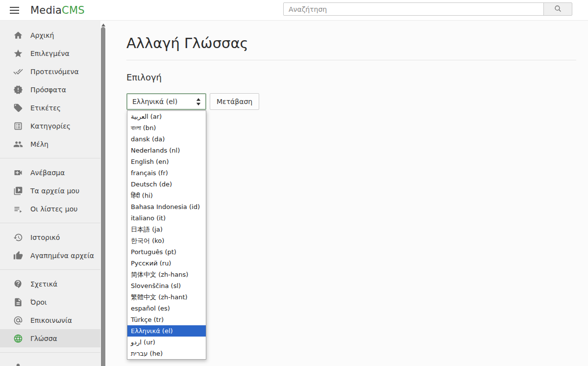 The width and height of the screenshot is (588, 366). Describe the element at coordinates (414, 9) in the screenshot. I see `search-input` at that location.